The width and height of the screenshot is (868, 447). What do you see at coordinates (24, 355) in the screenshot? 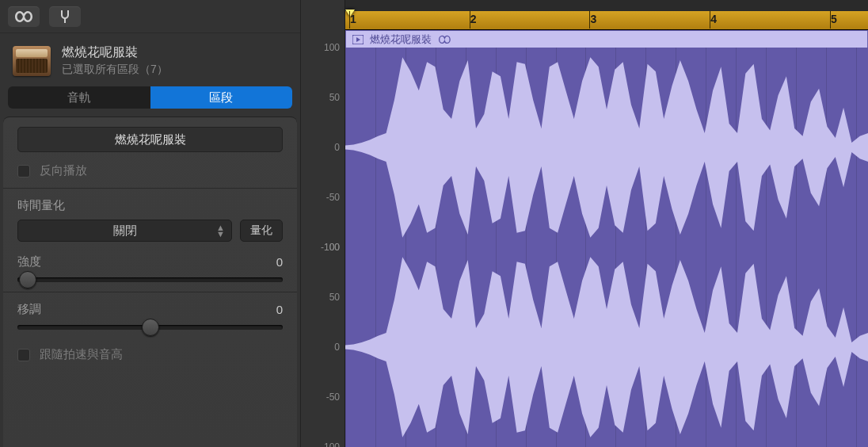
I see `follow-tempo-pitch-checkbox` at bounding box center [24, 355].